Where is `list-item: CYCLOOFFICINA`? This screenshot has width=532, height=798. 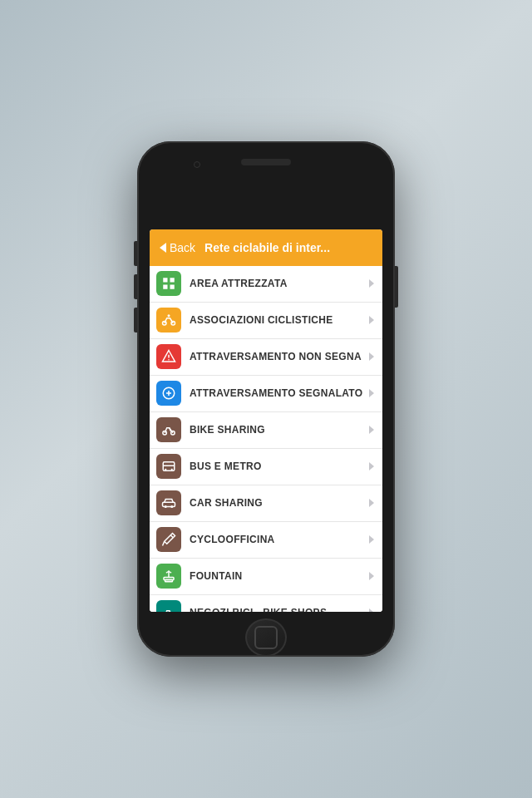 list-item: CYCLOOFFICINA is located at coordinates (266, 540).